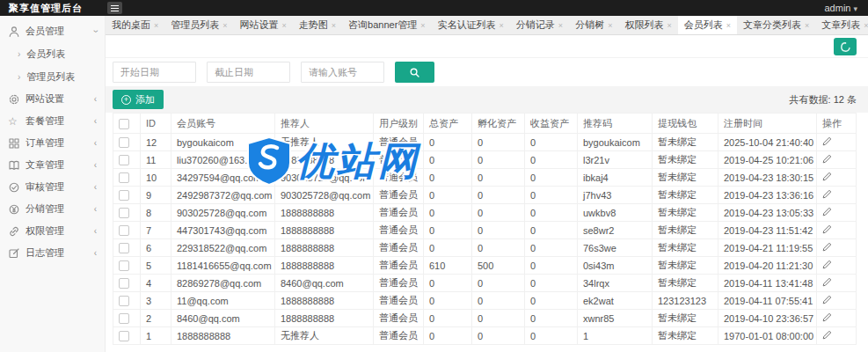  What do you see at coordinates (855, 9) in the screenshot?
I see `chevron-down-icon: ▾` at bounding box center [855, 9].